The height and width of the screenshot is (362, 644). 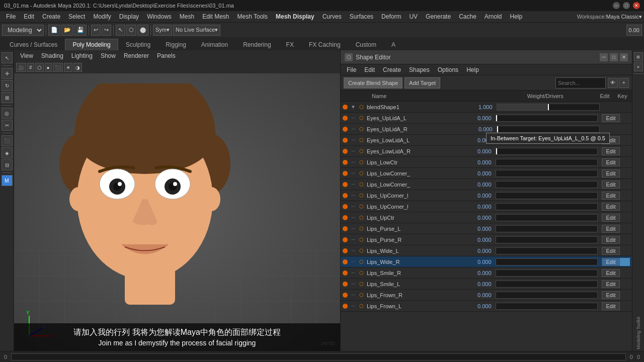 I want to click on se-row-lips-wide-r: ─ ⬡ Lips_Wide_R 0.000 Edit, so click(x=486, y=262).